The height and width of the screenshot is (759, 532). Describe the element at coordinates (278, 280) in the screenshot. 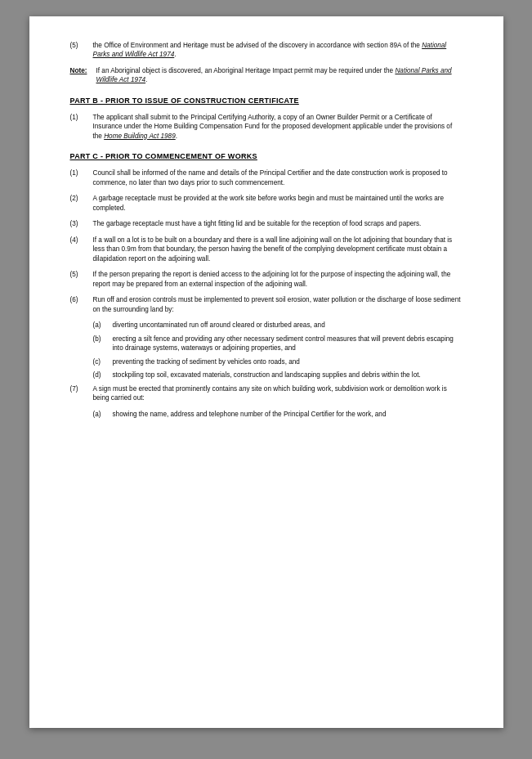

I see `item-content: If the person preparing the report is de…` at that location.